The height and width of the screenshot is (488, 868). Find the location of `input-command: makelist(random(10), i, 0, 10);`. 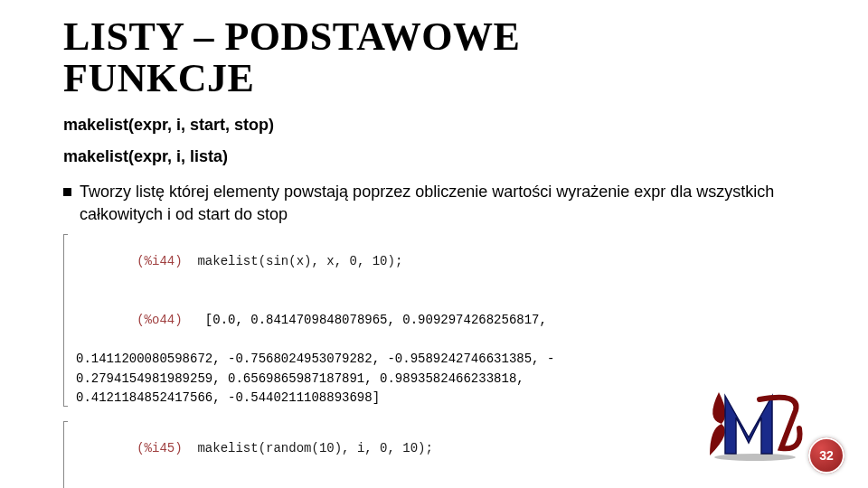

input-command: makelist(random(10), i, 0, 10); is located at coordinates (315, 448).